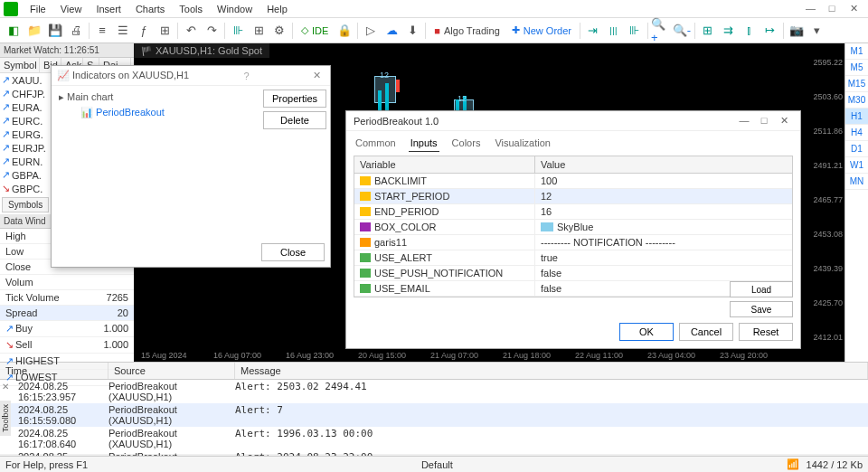 This screenshot has width=868, height=472. What do you see at coordinates (526, 355) in the screenshot?
I see `time-label: 21 Aug 18:00` at bounding box center [526, 355].